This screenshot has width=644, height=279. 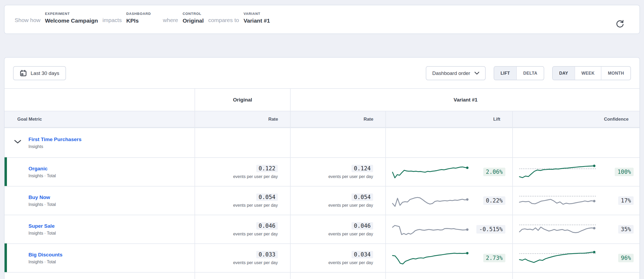 What do you see at coordinates (45, 73) in the screenshot?
I see `date-range-label: Last 30 days` at bounding box center [45, 73].